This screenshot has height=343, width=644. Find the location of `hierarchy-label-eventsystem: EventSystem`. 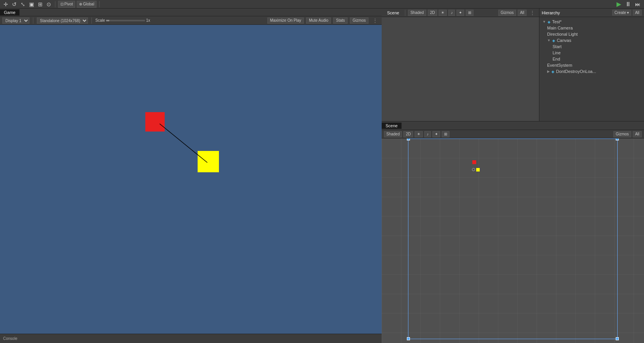

hierarchy-label-eventsystem: EventSystem is located at coordinates (560, 65).